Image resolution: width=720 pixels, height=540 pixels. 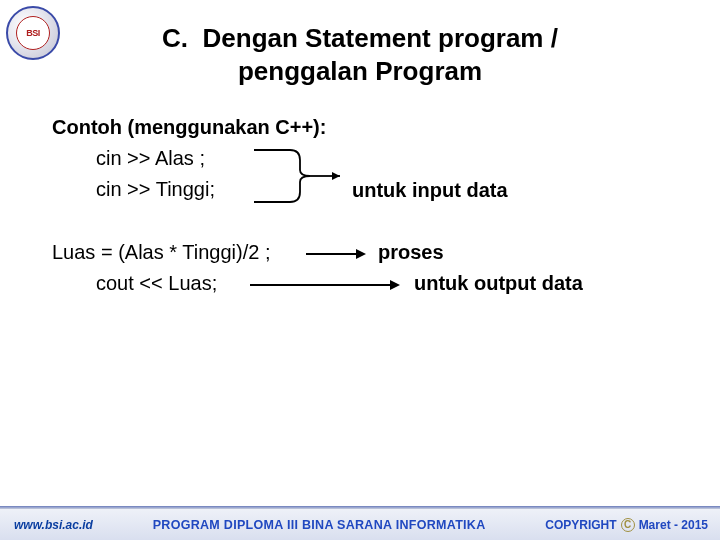 I want to click on annotation-output: untuk output data, so click(x=498, y=284).